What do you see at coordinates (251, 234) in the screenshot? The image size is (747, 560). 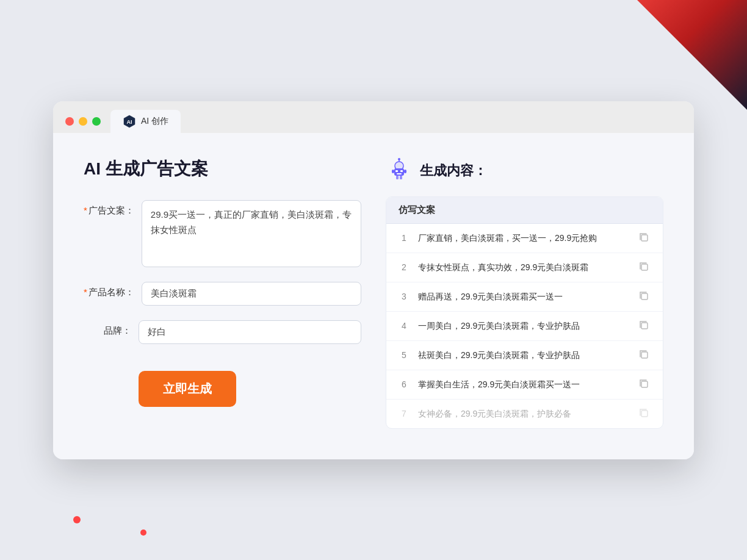 I see `ad-copy-input: 29.9买一送一，真正的厂家直销，美白淡斑霜，专抹女性斑点` at bounding box center [251, 234].